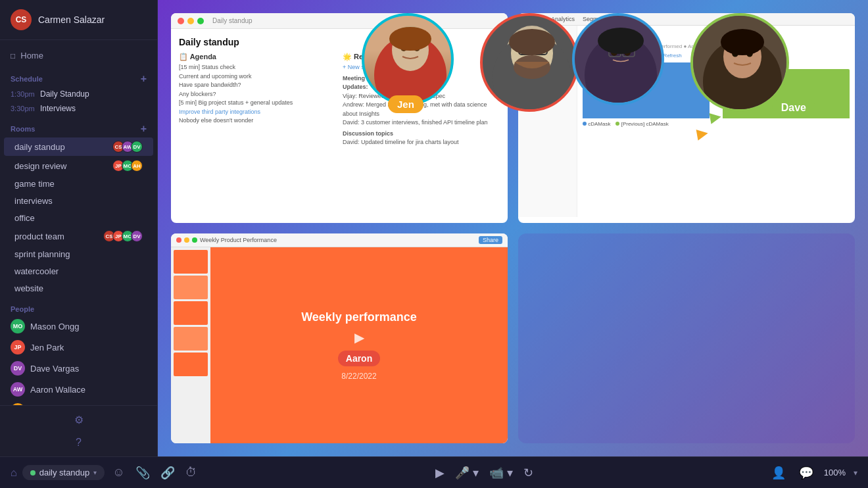 Image resolution: width=868 pixels, height=488 pixels. What do you see at coordinates (33, 473) in the screenshot?
I see `room-active-dot` at bounding box center [33, 473].